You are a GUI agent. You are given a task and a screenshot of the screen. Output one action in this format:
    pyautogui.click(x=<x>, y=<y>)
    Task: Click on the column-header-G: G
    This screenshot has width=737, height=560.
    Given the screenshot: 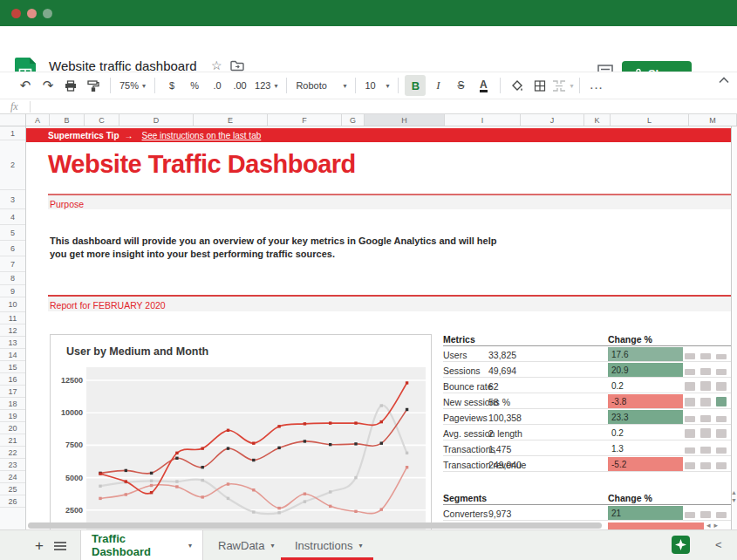 What is the action you would take?
    pyautogui.click(x=353, y=120)
    